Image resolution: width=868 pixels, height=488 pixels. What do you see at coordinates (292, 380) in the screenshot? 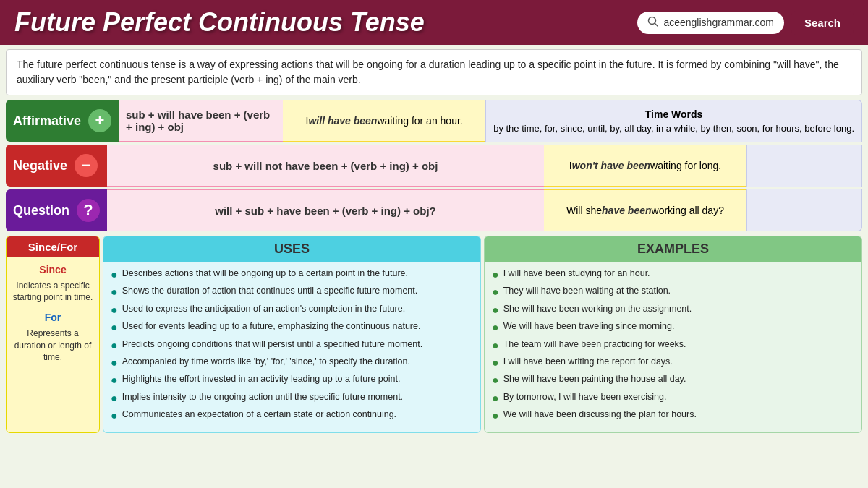
I see `list-item: ●Highlights the effort invested in an ac…` at bounding box center [292, 380].